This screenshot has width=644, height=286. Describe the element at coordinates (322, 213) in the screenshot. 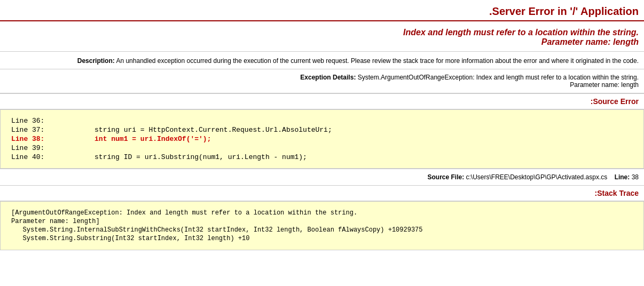

I see `stack-line-1: [ArgumentOutOfRangeException: Index and …` at that location.